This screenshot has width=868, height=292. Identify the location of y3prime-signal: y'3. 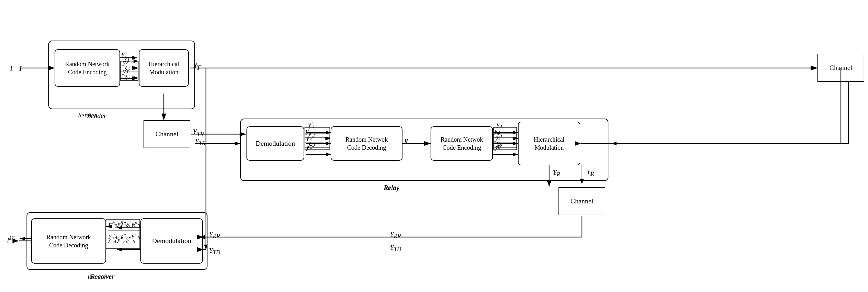
(311, 144).